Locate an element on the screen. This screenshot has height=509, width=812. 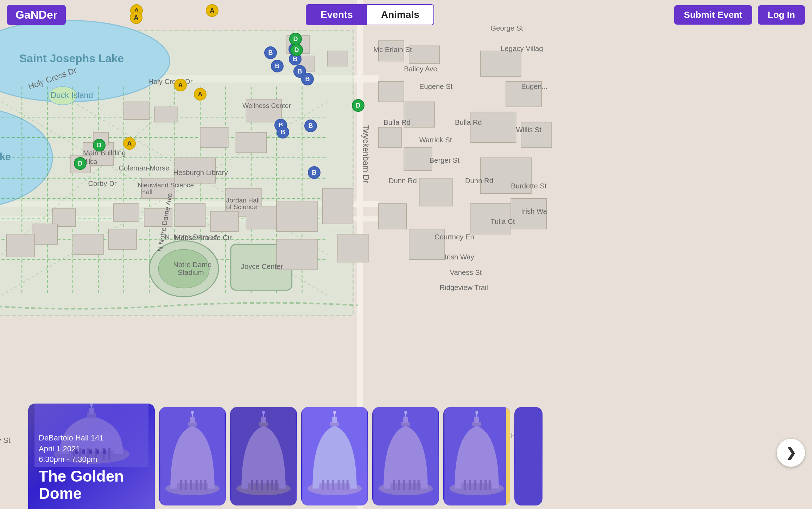
svg-text: Tulla Ct is located at coordinates (502, 221).